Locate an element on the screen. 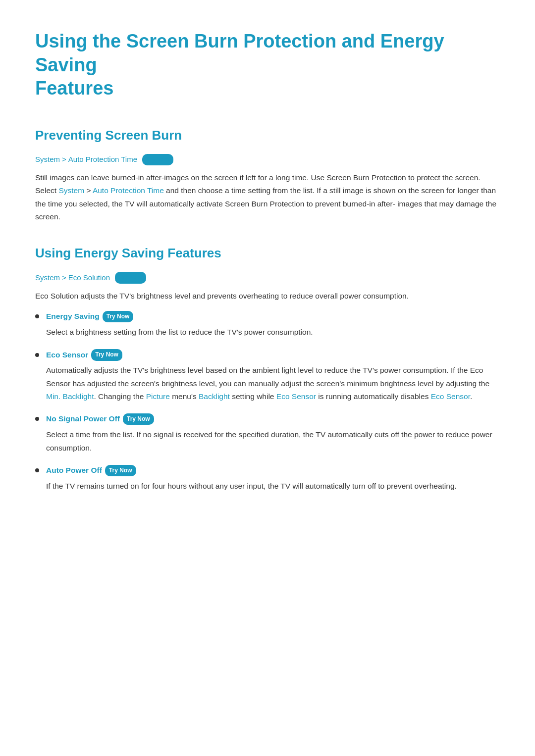 The width and height of the screenshot is (535, 756). breadcrumb-eco-solution: Eco Solution is located at coordinates (89, 278).